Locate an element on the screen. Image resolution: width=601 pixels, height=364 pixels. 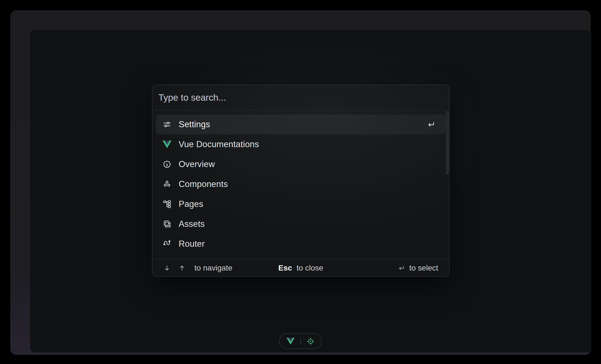
list-item-overview: Overview is located at coordinates (301, 164).